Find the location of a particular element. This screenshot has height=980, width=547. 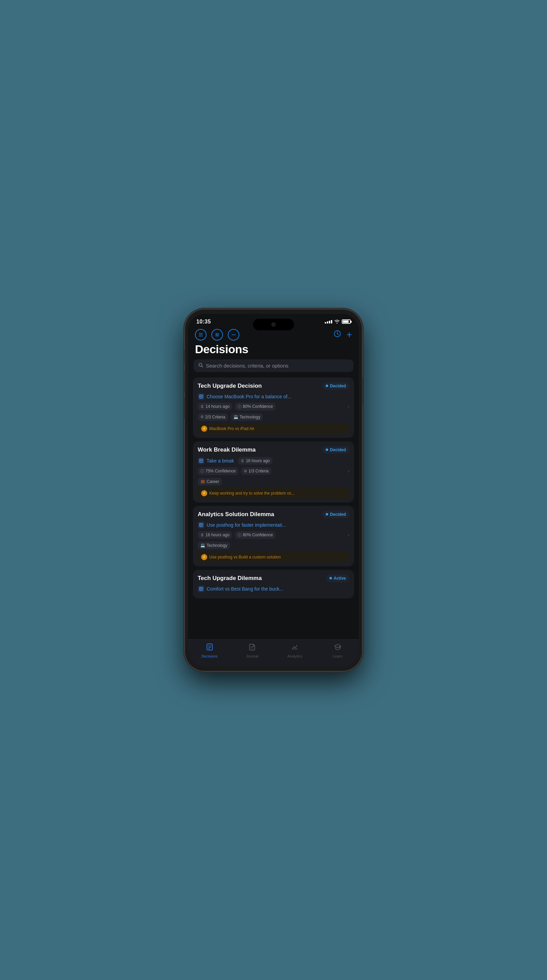

tags-row-2: 💼 Career is located at coordinates (274, 482).